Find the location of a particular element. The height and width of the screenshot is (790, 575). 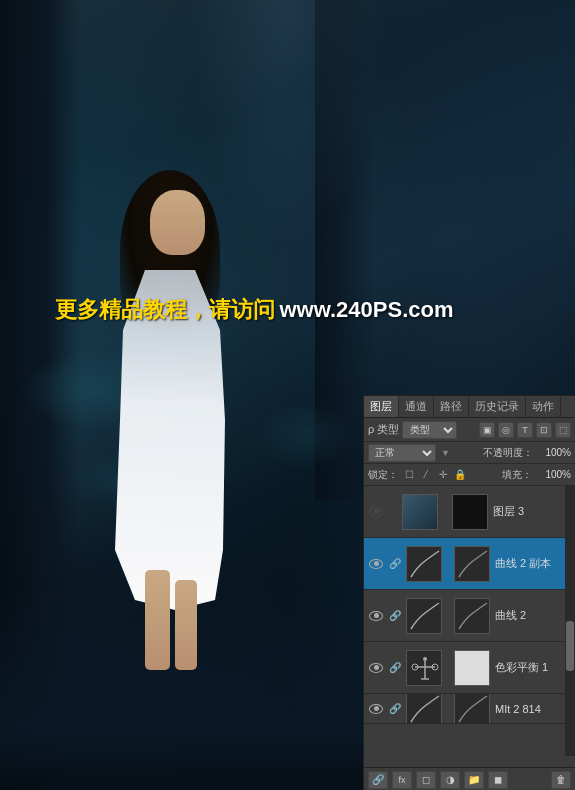

layers-list: 图层 3 🔗 is located at coordinates (470, 626).